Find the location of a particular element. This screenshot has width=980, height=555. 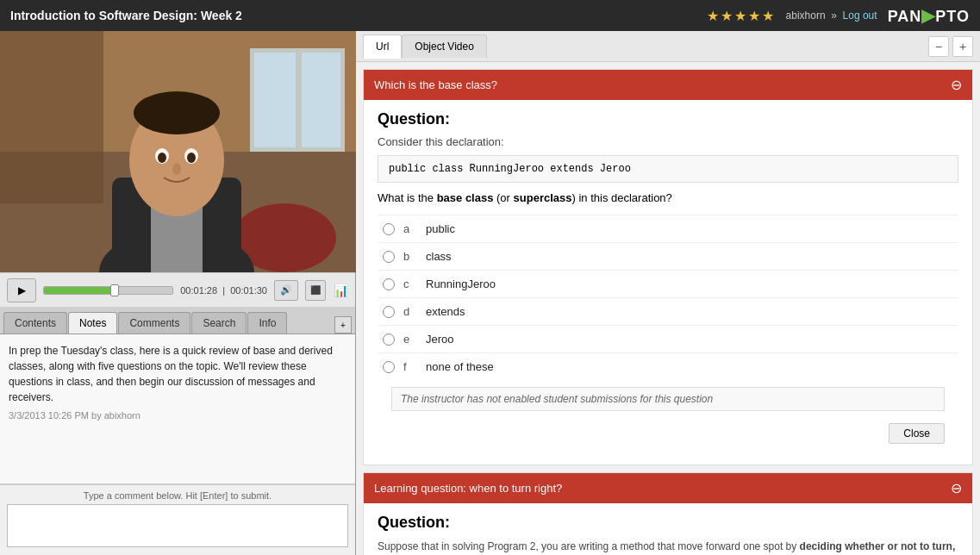

app-title: Introduction to Software Design: Week 2 is located at coordinates (126, 16).